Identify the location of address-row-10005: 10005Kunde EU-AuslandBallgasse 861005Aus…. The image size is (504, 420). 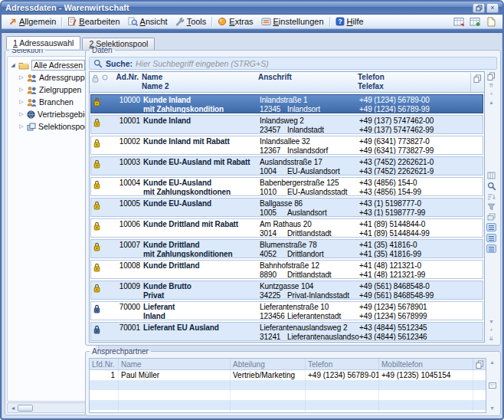
(286, 207).